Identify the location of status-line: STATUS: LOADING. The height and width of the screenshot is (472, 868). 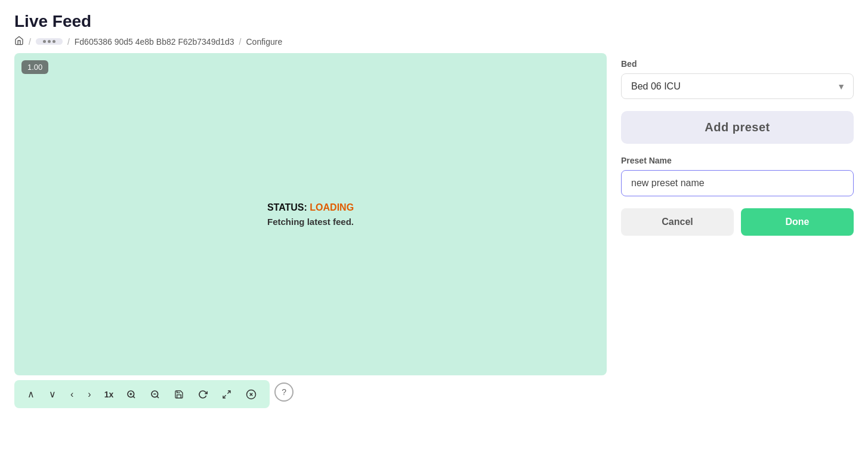
(310, 208).